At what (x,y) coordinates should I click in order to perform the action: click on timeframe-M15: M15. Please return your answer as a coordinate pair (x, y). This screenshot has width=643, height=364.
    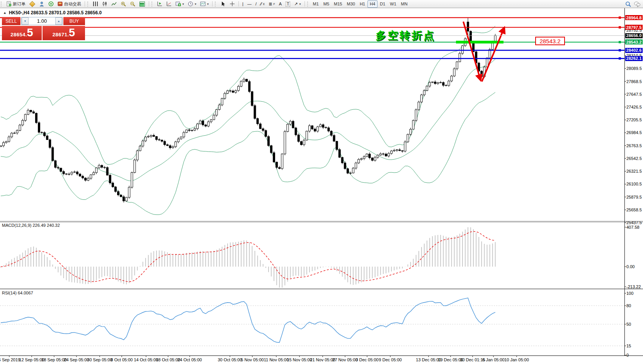
    Looking at the image, I should click on (338, 4).